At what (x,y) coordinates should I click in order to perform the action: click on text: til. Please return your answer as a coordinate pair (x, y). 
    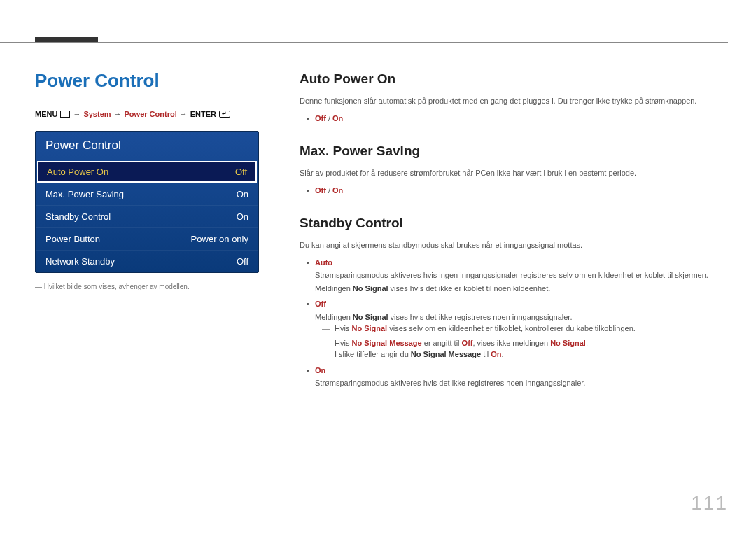
    Looking at the image, I should click on (486, 354).